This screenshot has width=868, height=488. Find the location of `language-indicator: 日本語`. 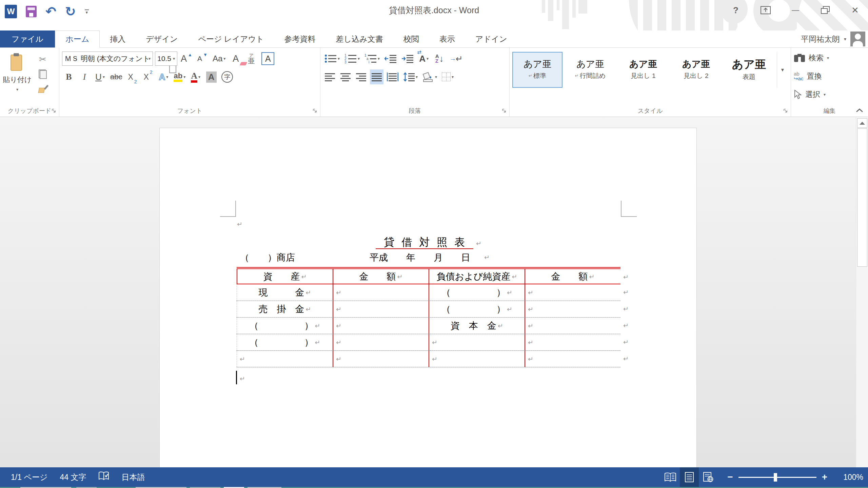

language-indicator: 日本語 is located at coordinates (133, 477).